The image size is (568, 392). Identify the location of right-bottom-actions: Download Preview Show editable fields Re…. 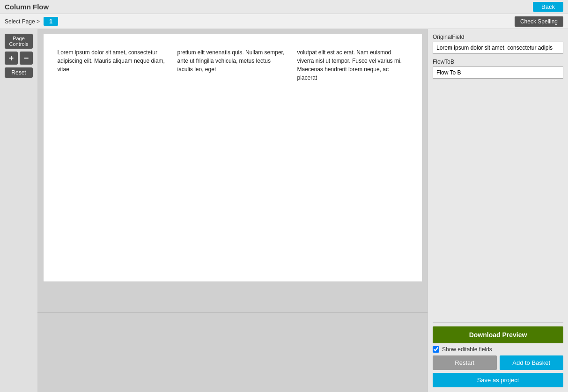
(498, 355).